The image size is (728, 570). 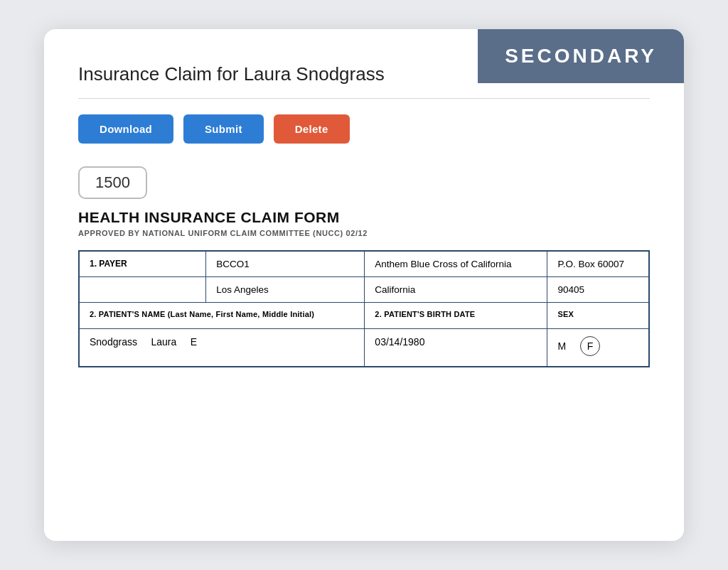 I want to click on patient-birth-header: 2. PATIENT'S BIRTH DATE, so click(x=456, y=316).